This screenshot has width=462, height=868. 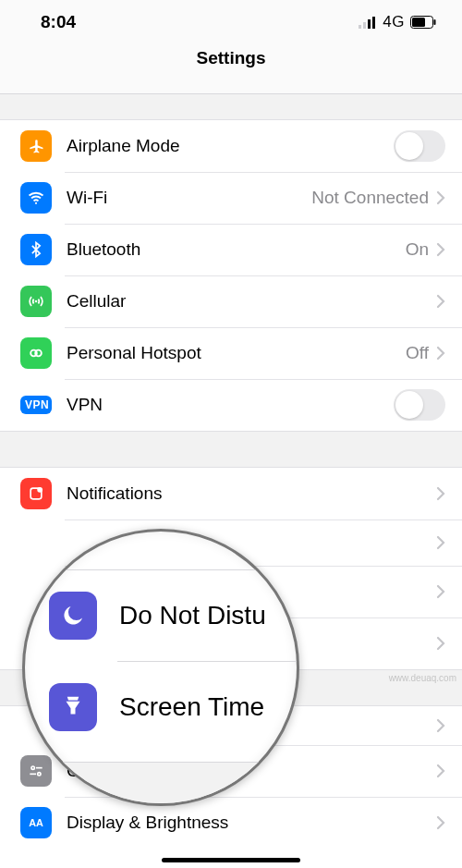 I want to click on mag-row-dnd: Do Not Distu, so click(x=161, y=616).